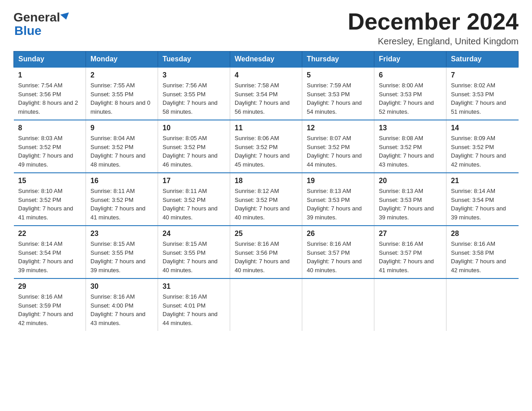  What do you see at coordinates (50, 199) in the screenshot?
I see `calendar-cell: 15 Sunrise: 8:10 AMSunset: 3:52 PMDaylig…` at bounding box center [50, 199].